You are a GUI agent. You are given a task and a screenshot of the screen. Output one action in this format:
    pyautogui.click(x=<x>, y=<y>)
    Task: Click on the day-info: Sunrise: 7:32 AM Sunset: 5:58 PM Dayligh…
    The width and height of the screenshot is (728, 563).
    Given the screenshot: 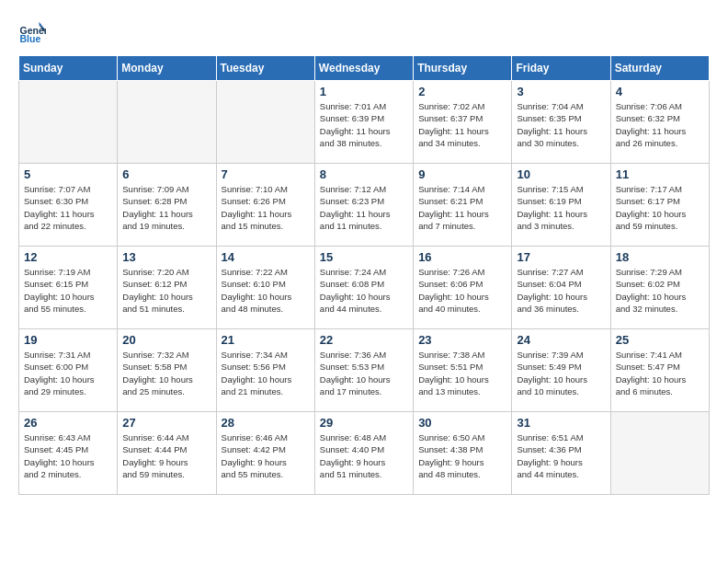 What is the action you would take?
    pyautogui.click(x=166, y=373)
    